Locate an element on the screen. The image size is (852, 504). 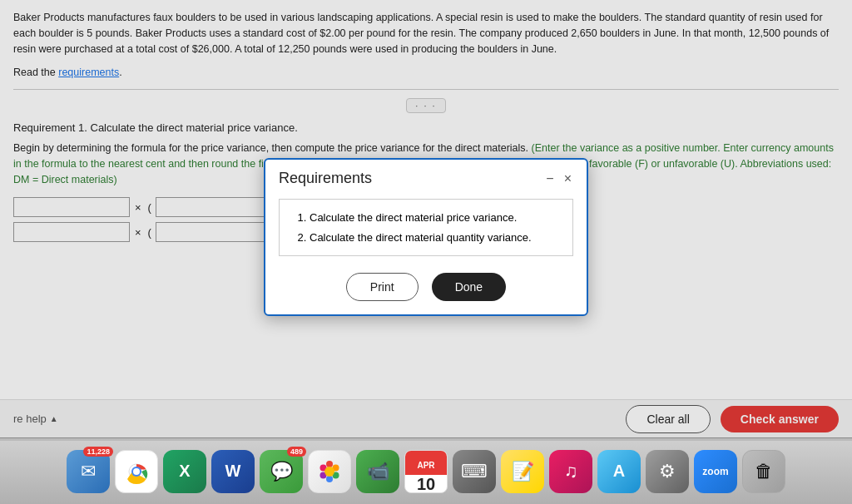
dock-item-chrome is located at coordinates (136, 472).